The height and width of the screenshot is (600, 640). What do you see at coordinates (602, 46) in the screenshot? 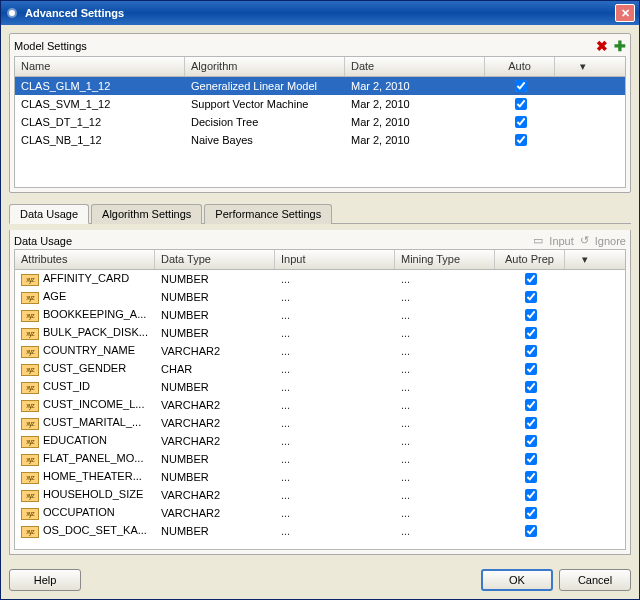
I see `delete-model-button: ✖` at bounding box center [602, 46].